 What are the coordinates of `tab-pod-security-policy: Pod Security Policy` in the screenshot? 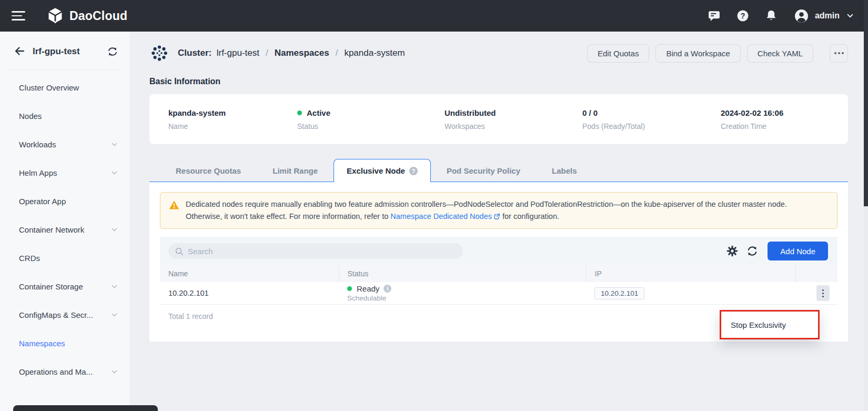 It's located at (483, 171).